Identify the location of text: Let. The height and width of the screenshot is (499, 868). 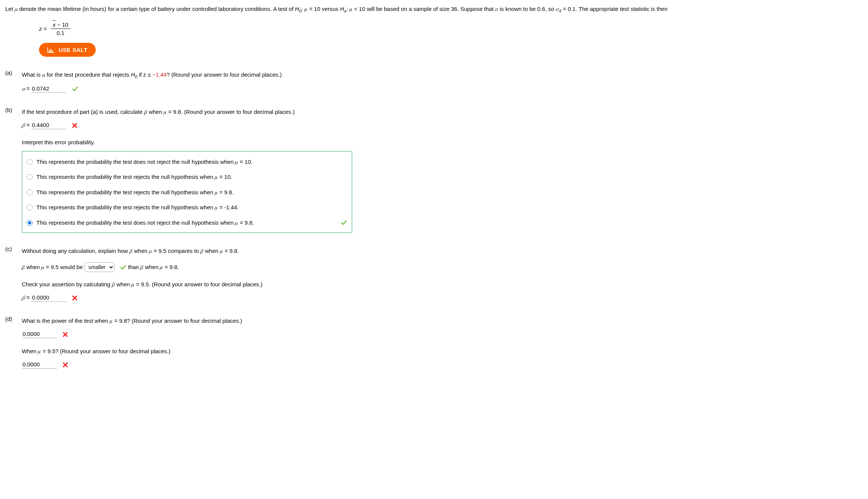
(10, 9).